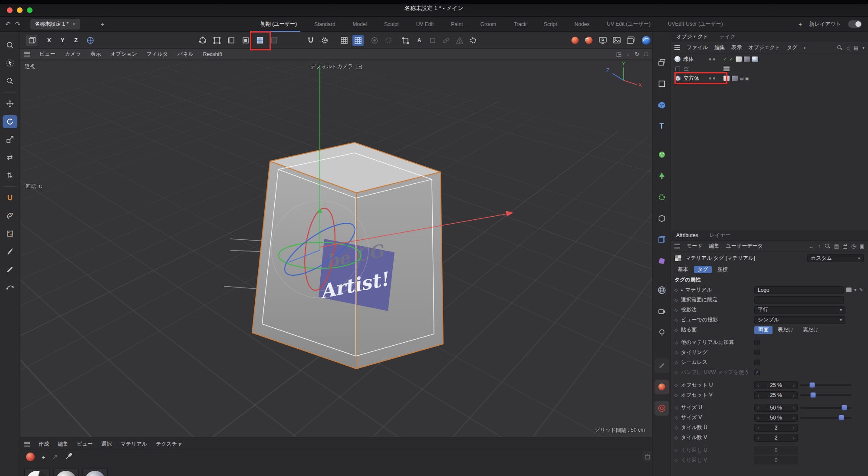 The height and width of the screenshot is (476, 868). Describe the element at coordinates (618, 54) in the screenshot. I see `viewport-pan-icon: ◳` at that location.